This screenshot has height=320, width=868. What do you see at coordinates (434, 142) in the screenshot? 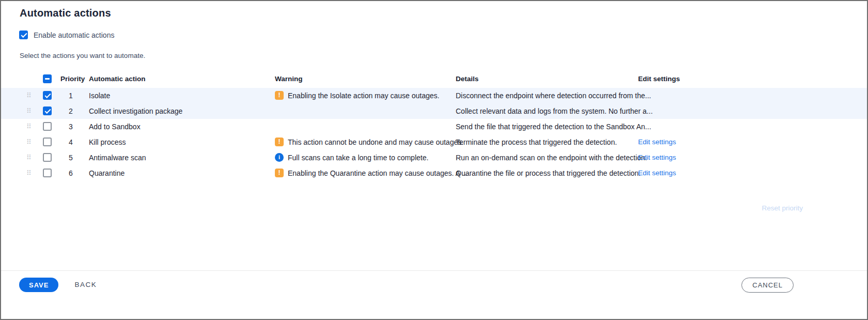
I see `table-row: ⠿ 4 Kill process ! This action cannot be…` at bounding box center [434, 142].